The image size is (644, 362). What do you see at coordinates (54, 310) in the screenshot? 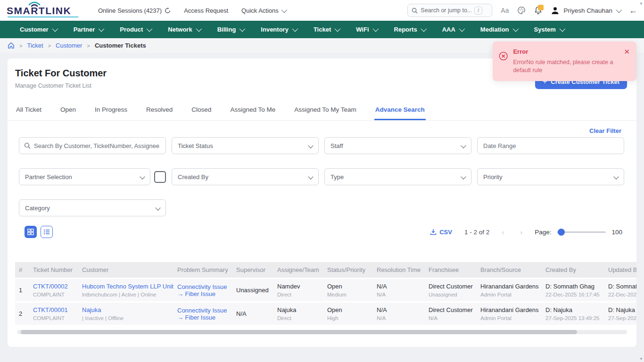
I see `ticket-number-link: CTKT/00001` at bounding box center [54, 310].